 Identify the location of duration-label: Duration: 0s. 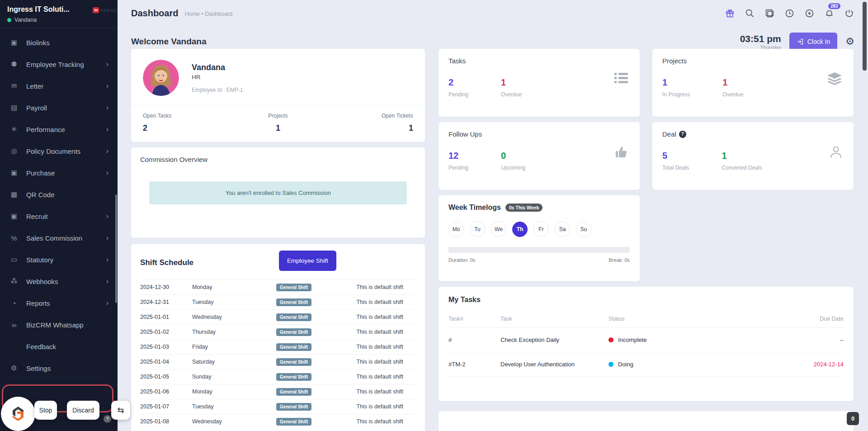
(462, 260).